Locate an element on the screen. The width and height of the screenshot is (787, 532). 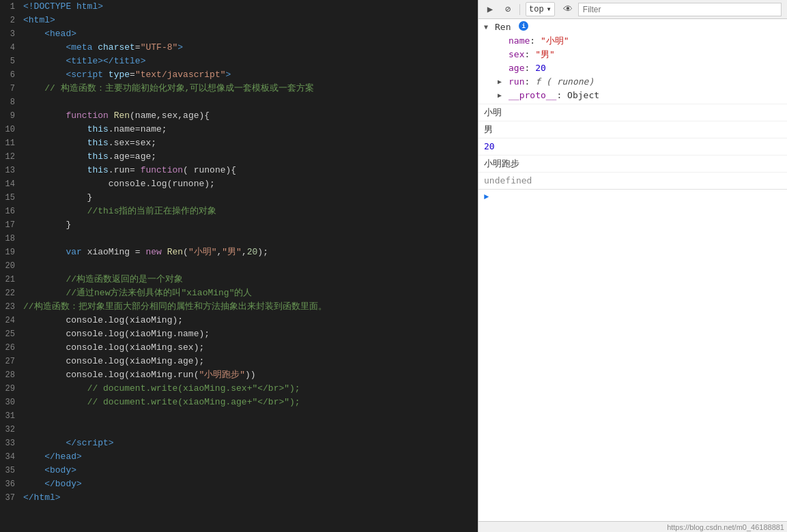
line-number: 20 is located at coordinates (10, 266).